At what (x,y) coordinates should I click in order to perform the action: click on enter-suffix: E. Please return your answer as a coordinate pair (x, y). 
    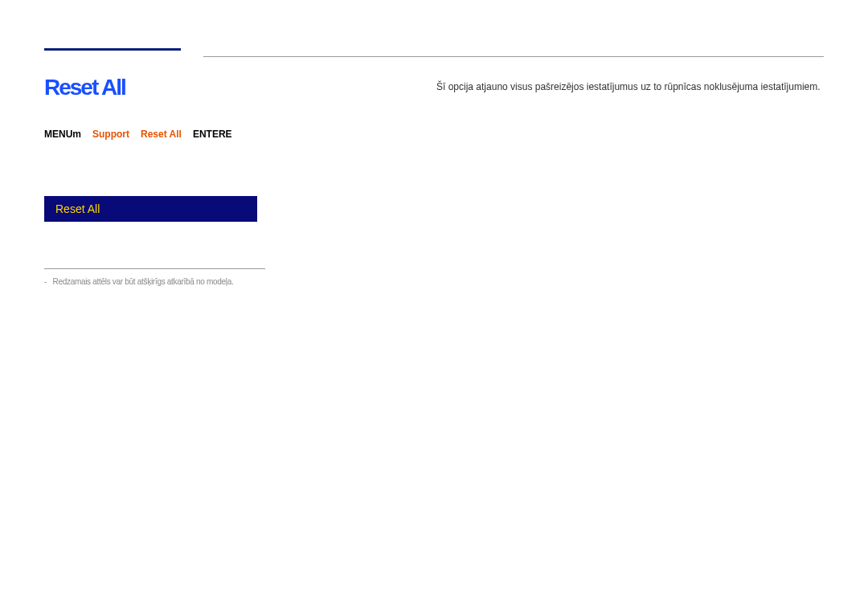
    Looking at the image, I should click on (229, 134).